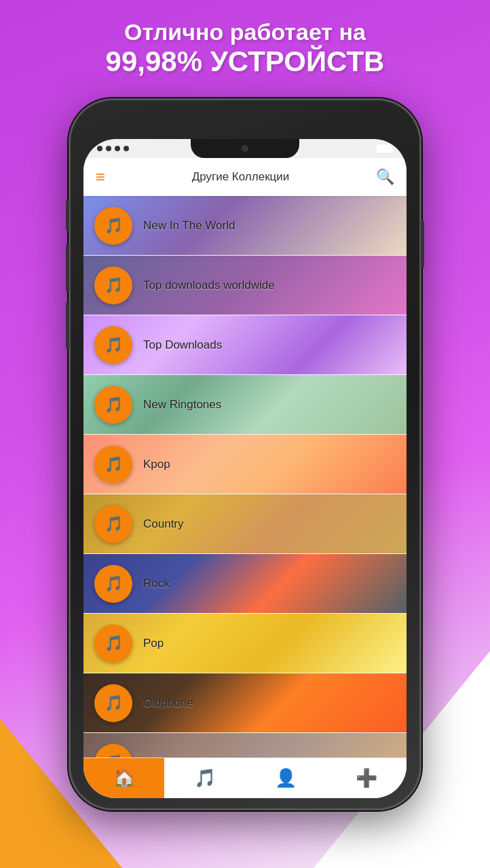 Image resolution: width=490 pixels, height=868 pixels. Describe the element at coordinates (245, 465) in the screenshot. I see `list-item-5: 🎵 Kpop` at that location.